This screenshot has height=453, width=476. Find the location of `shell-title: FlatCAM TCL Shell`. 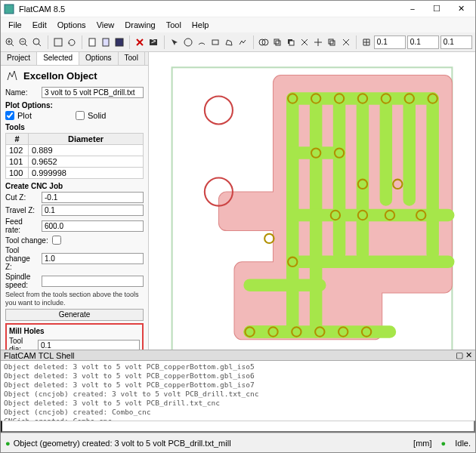

shell-title: FlatCAM TCL Shell is located at coordinates (39, 356).